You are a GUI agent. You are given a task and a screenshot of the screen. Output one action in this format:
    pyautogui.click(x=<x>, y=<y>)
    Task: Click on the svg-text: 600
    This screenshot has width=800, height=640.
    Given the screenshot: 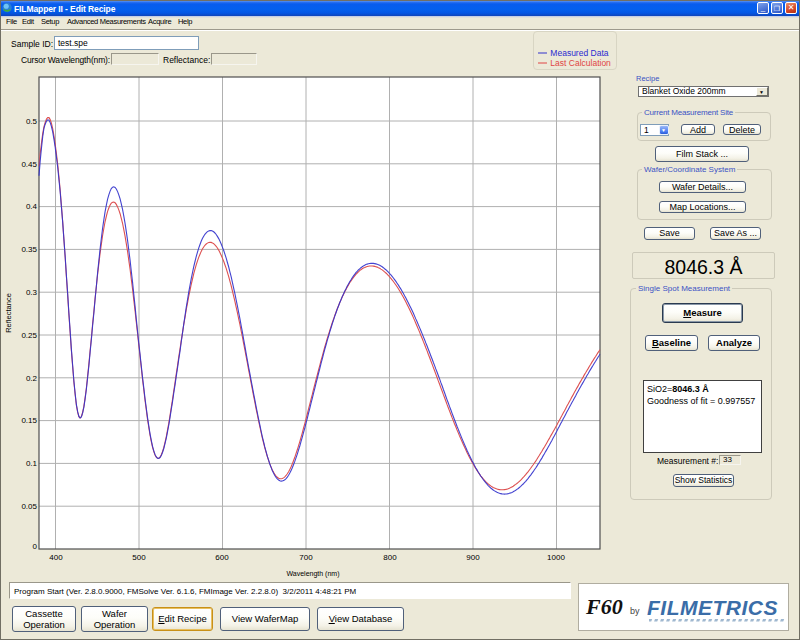 What is the action you would take?
    pyautogui.click(x=222, y=558)
    